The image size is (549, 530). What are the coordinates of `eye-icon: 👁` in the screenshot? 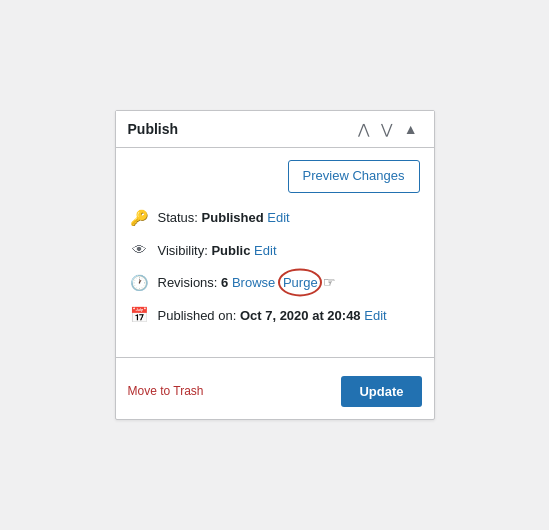 It's located at (140, 250).